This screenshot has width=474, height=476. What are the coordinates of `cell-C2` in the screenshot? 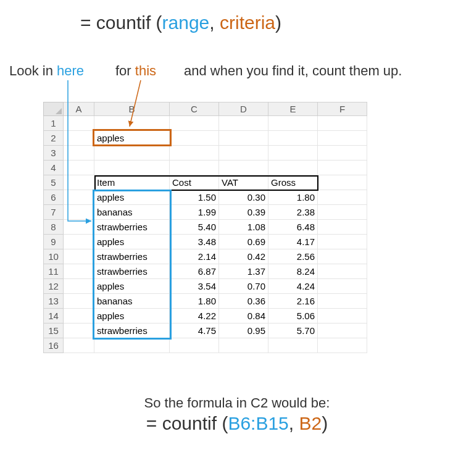 It's located at (194, 138).